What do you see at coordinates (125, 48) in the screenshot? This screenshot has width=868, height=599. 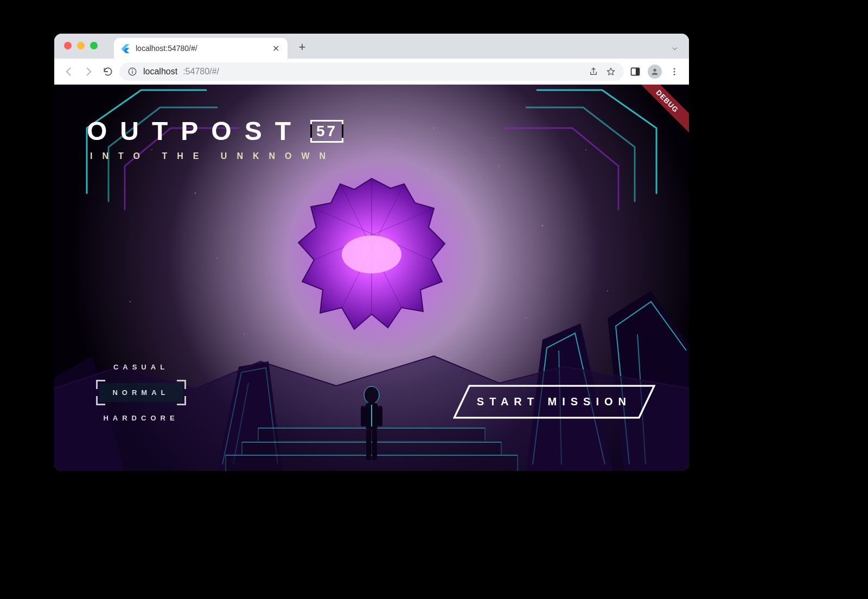 I see `flutter-icon` at bounding box center [125, 48].